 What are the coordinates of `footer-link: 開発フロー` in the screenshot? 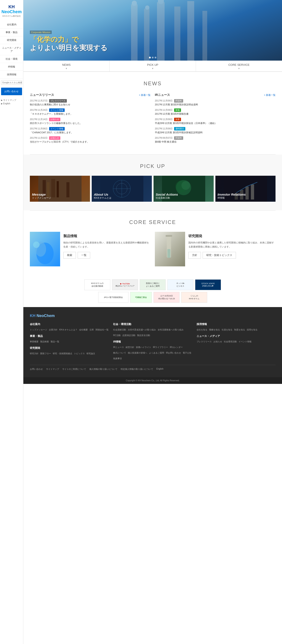 It's located at (45, 354).